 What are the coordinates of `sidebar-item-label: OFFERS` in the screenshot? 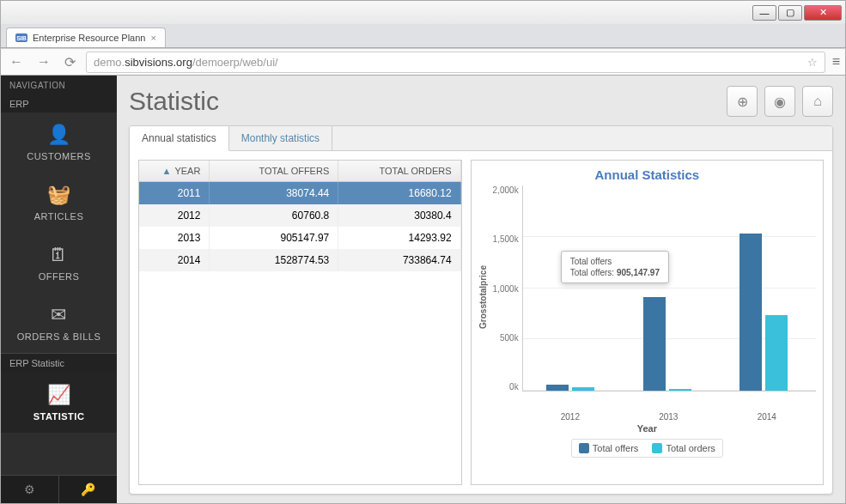 It's located at (59, 276).